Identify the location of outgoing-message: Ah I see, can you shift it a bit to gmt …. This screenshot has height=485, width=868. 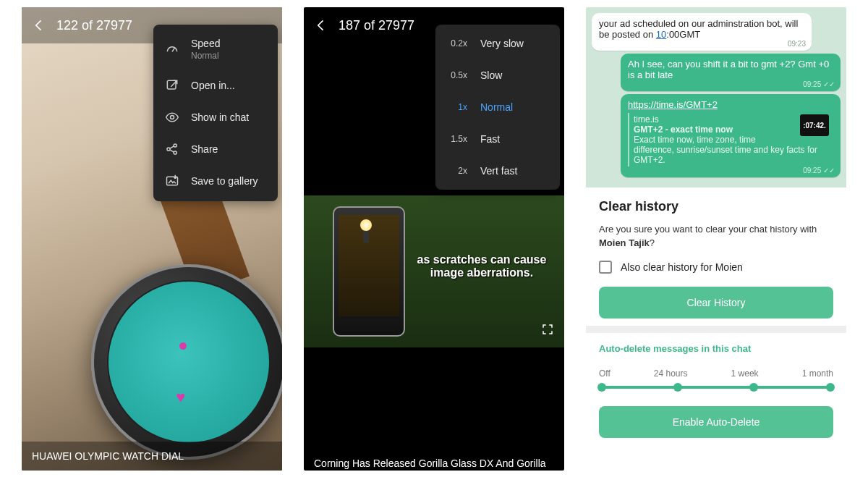
(731, 72).